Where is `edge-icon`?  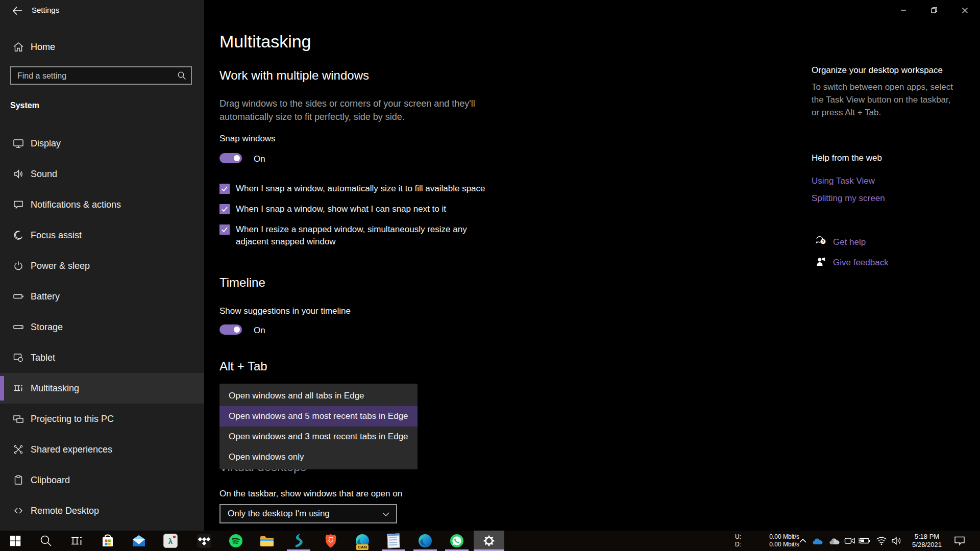 edge-icon is located at coordinates (425, 541).